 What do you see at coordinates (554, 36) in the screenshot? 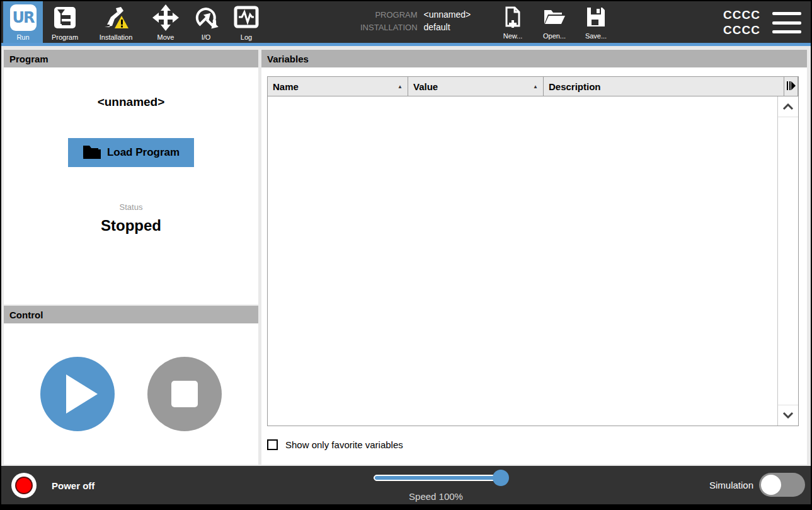
I see `open-button-label: Open...` at bounding box center [554, 36].